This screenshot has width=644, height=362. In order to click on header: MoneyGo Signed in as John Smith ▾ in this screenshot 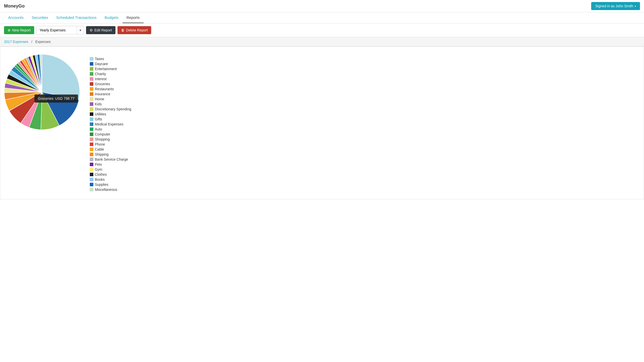, I will do `click(322, 6)`.